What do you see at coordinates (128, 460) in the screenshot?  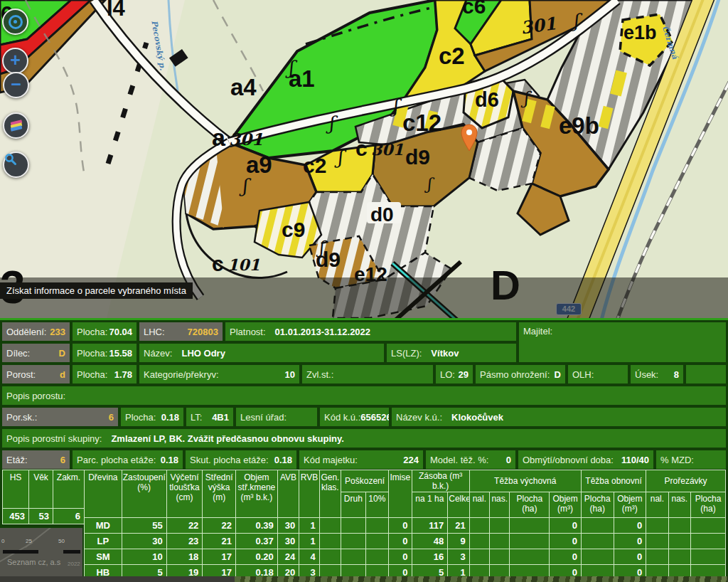 I see `field-parc-plocha-etaze: Parc. plocha etáže:0.18` at bounding box center [128, 460].